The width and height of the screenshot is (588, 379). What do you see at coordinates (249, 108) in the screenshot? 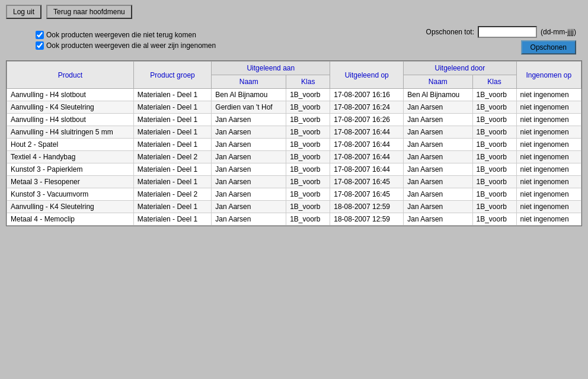
I see `cell-naam-uit: Gerdien van 't Hof` at bounding box center [249, 108].